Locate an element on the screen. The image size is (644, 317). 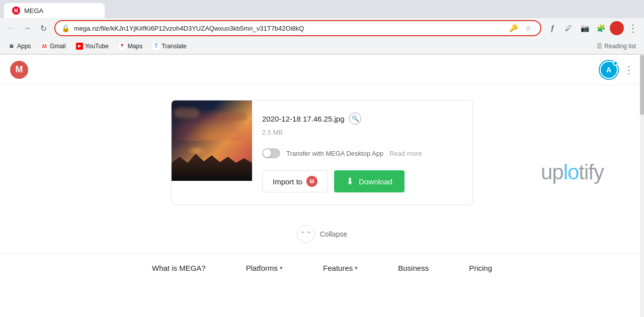
file-size: 2.5 MB is located at coordinates (362, 133).